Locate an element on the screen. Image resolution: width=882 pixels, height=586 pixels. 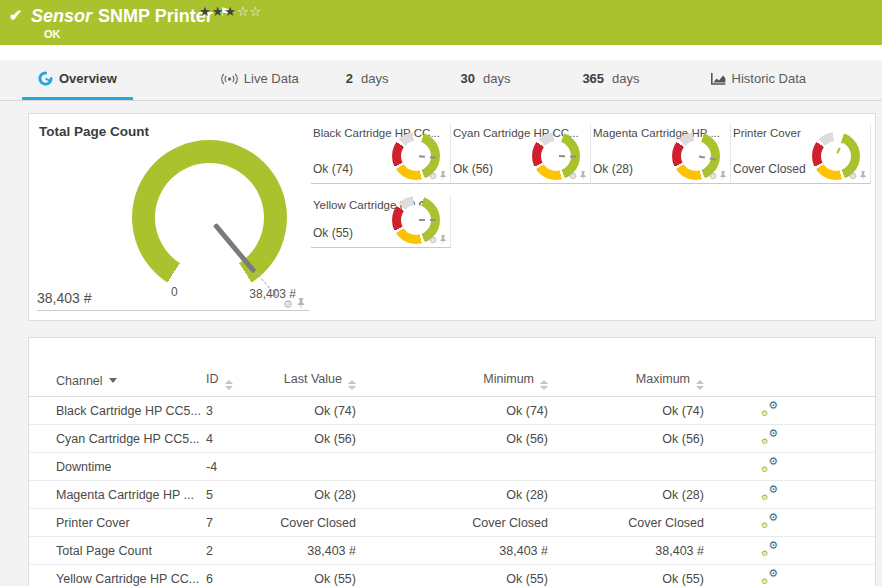
mini-gauge-tile: Yellow Cartridge HP C... Ok (55) ⚙ is located at coordinates (381, 222).